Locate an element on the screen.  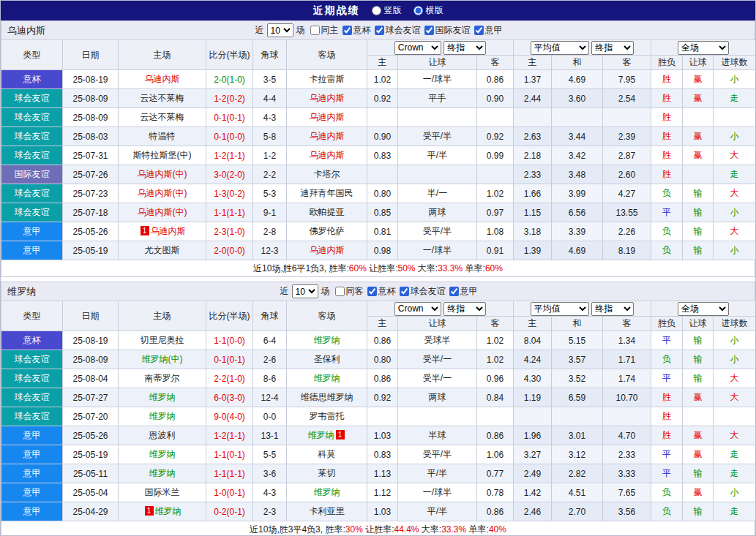
home-team-name: 国际米兰 is located at coordinates (162, 492).